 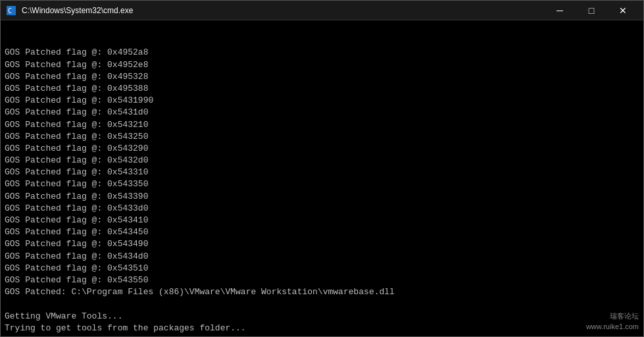 What do you see at coordinates (322, 149) in the screenshot?
I see `console-line: GOS Patched flag @: 0x543290` at bounding box center [322, 149].